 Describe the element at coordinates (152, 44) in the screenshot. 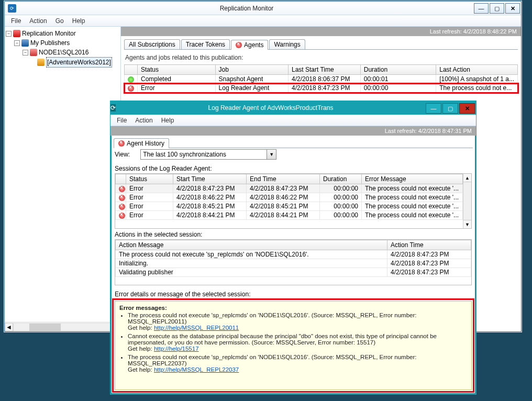

I see `tab-all-subscriptions: All Subscriptions` at that location.